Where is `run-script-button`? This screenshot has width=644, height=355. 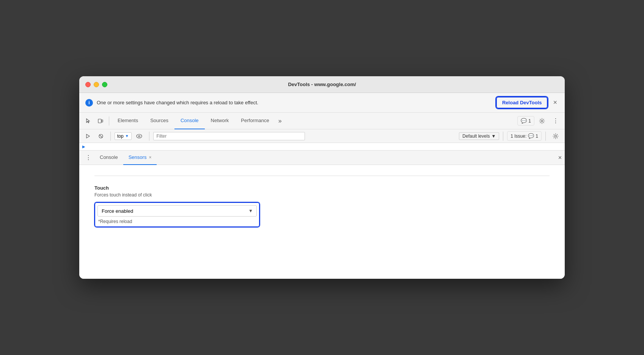
run-script-button is located at coordinates (88, 136).